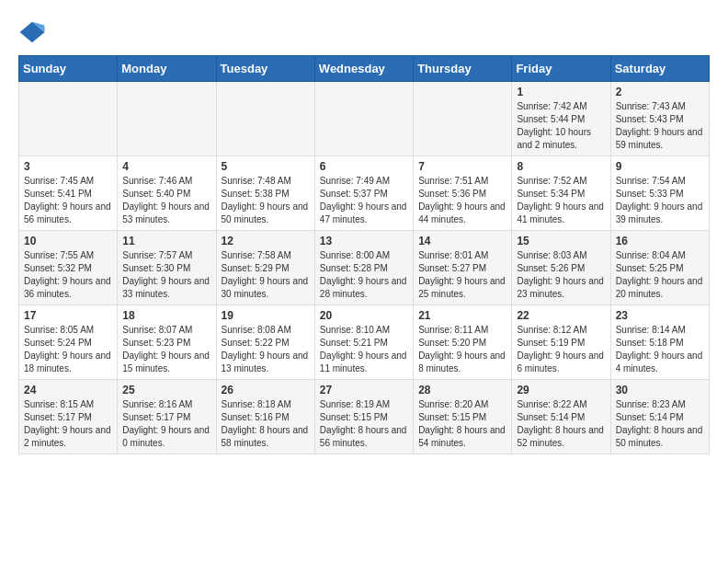 This screenshot has width=728, height=563. I want to click on day-number: 6, so click(364, 167).